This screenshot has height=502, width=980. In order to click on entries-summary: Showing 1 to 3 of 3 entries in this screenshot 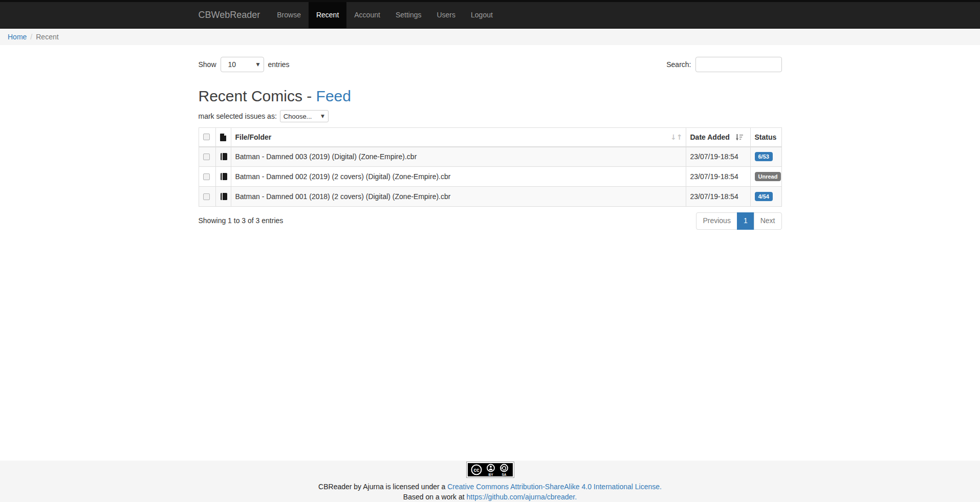, I will do `click(241, 219)`.